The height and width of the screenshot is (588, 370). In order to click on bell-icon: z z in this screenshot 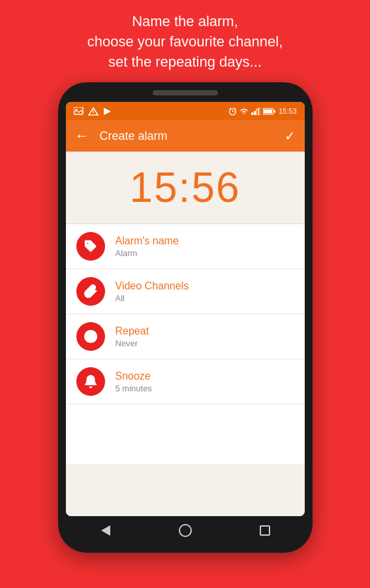, I will do `click(91, 382)`.